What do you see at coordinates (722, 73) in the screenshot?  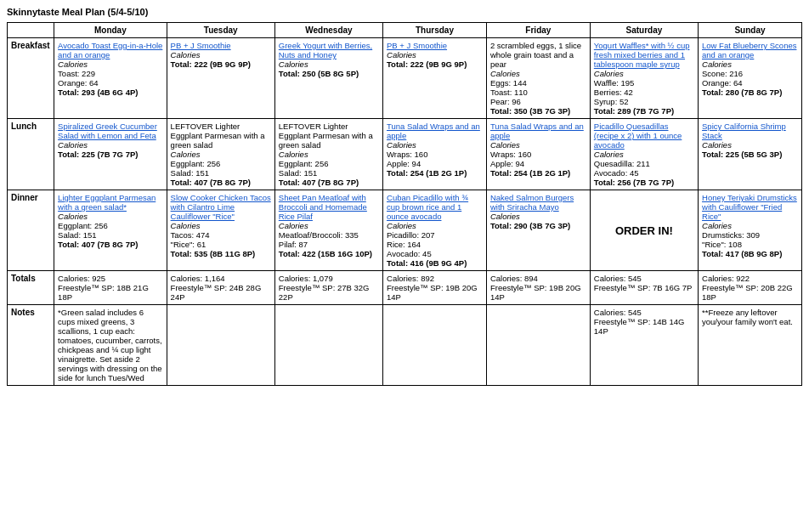 I see `meal-detail: Scone: 216` at bounding box center [722, 73].